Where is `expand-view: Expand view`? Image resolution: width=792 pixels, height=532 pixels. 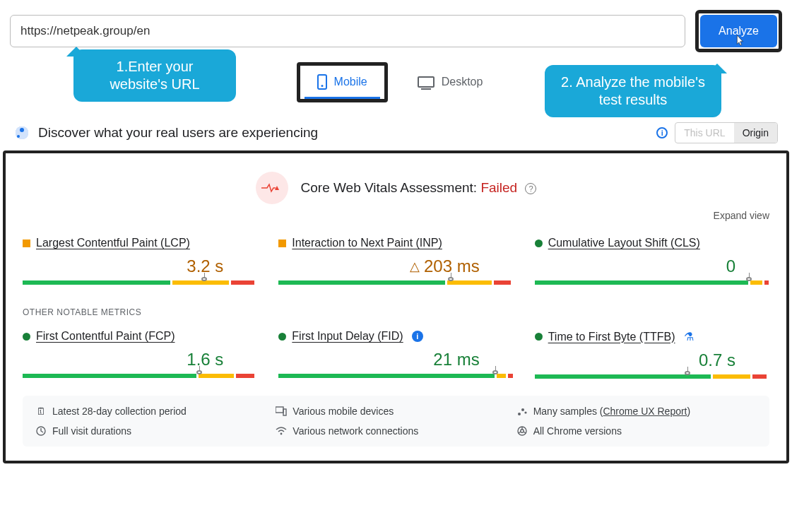 expand-view: Expand view is located at coordinates (396, 215).